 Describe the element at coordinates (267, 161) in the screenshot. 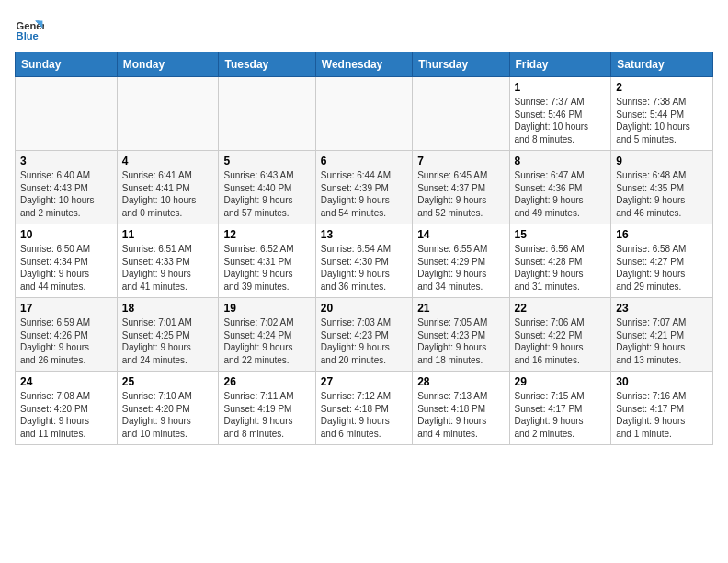

I see `day-number: 5` at that location.